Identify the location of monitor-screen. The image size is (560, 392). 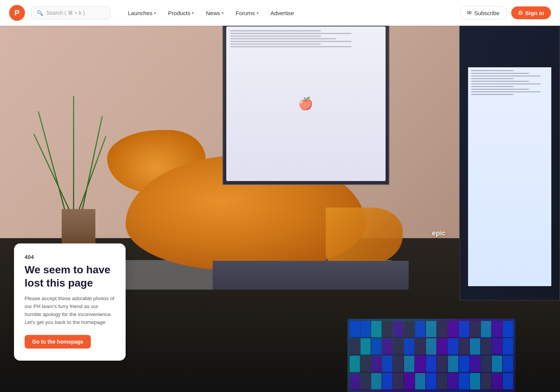
(510, 163).